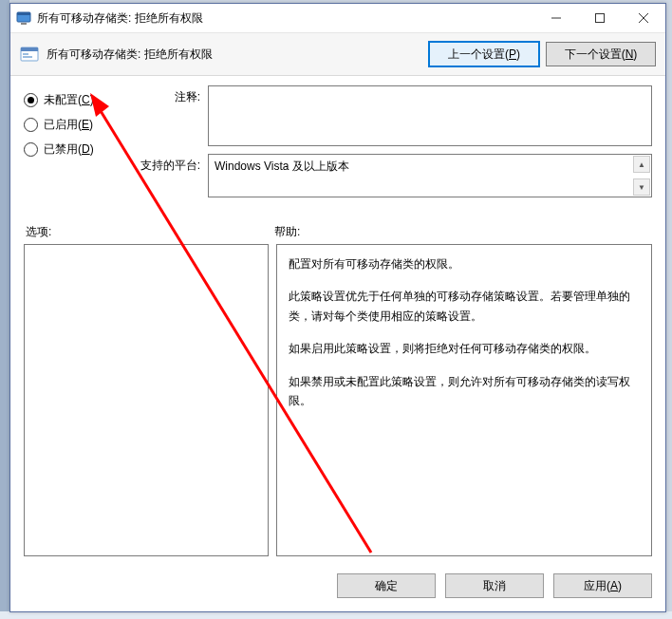 This screenshot has width=672, height=619. I want to click on scroll-down-icon: ▼, so click(642, 187).